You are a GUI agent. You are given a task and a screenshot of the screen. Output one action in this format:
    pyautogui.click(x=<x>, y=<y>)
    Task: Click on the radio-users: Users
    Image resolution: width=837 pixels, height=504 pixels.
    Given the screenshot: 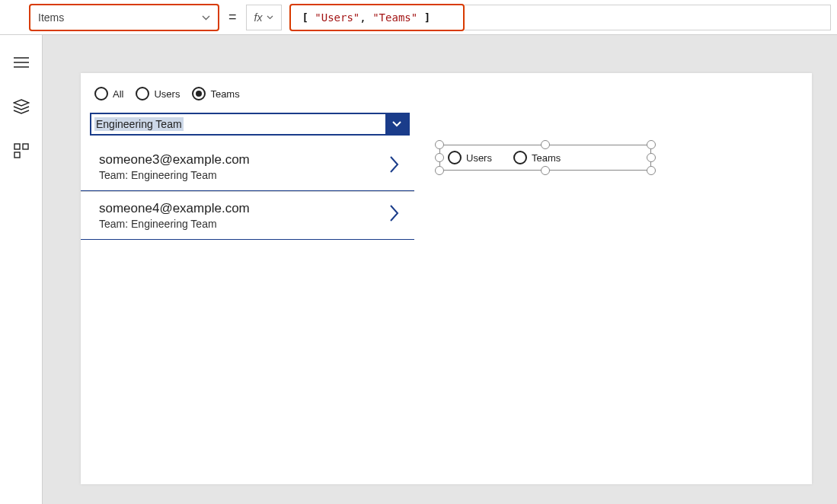 What is the action you would take?
    pyautogui.click(x=158, y=94)
    